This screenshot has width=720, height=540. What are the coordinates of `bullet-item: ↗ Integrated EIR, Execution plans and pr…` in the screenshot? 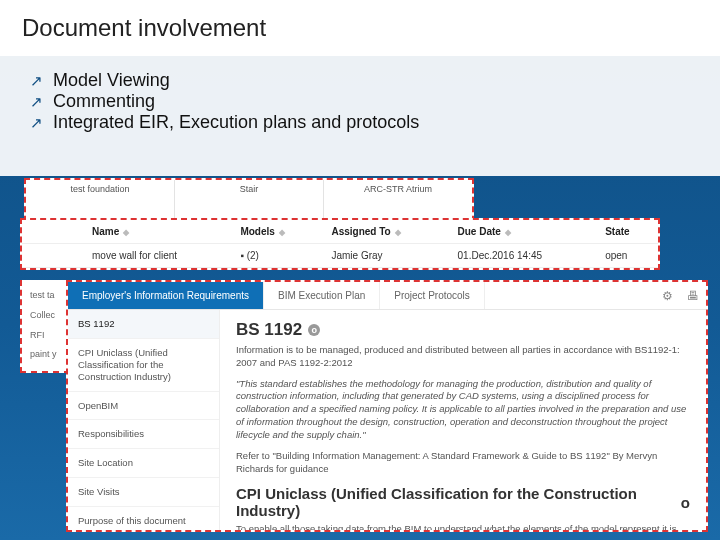 It's located at (360, 122).